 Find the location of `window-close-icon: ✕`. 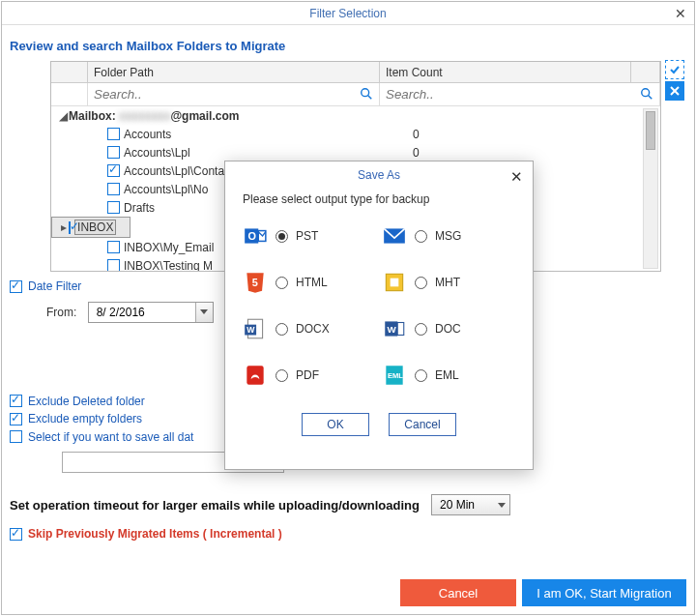

window-close-icon: ✕ is located at coordinates (681, 14).